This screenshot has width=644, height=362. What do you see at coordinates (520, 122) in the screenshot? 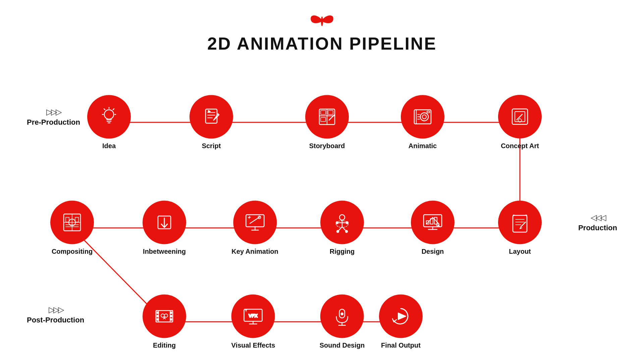
I see `node-concept-art: Concept Art` at bounding box center [520, 122].